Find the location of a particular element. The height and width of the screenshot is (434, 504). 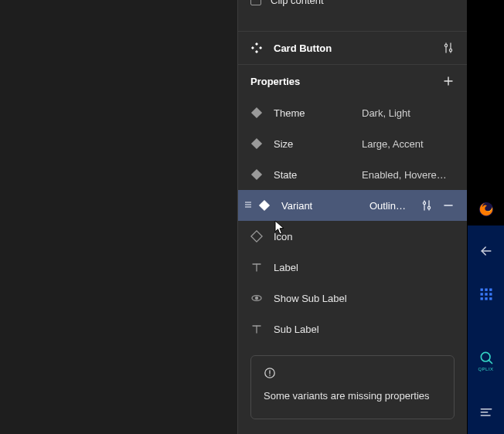

menu-lines-icon is located at coordinates (485, 412).